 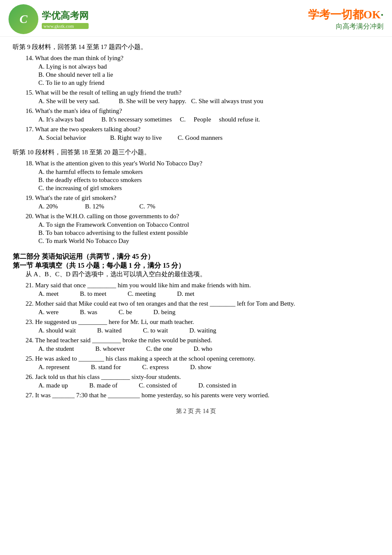 What do you see at coordinates (209, 119) in the screenshot?
I see `option-16-inline: A. It's always bad B. It's necessary som…` at bounding box center [209, 119].